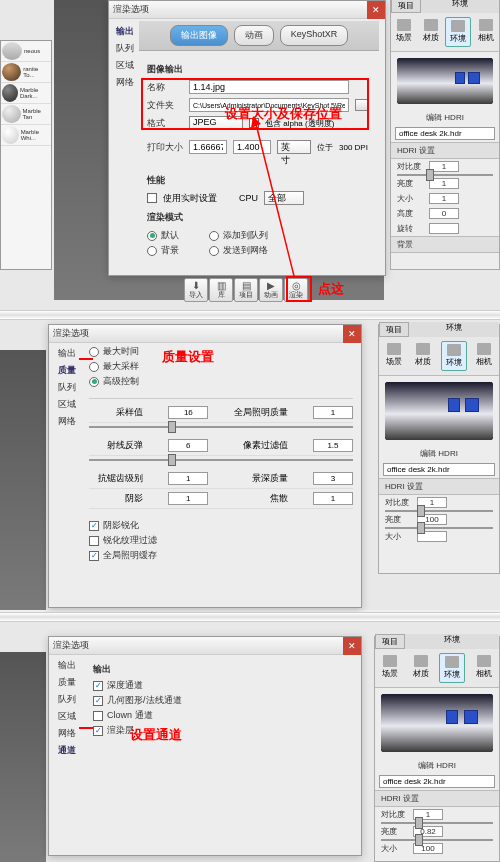  I want to click on check-gicache, so click(94, 556).